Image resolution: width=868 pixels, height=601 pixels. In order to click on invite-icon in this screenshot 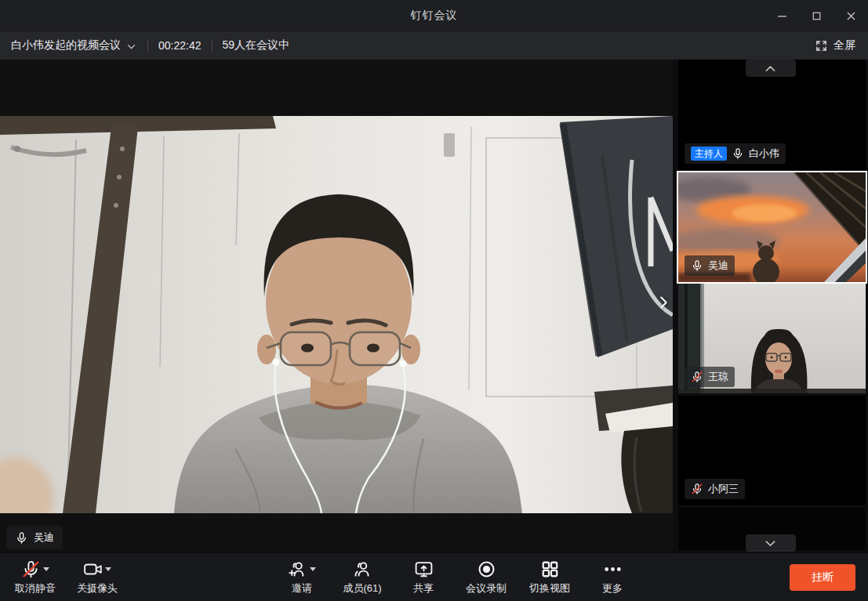, I will do `click(298, 569)`.